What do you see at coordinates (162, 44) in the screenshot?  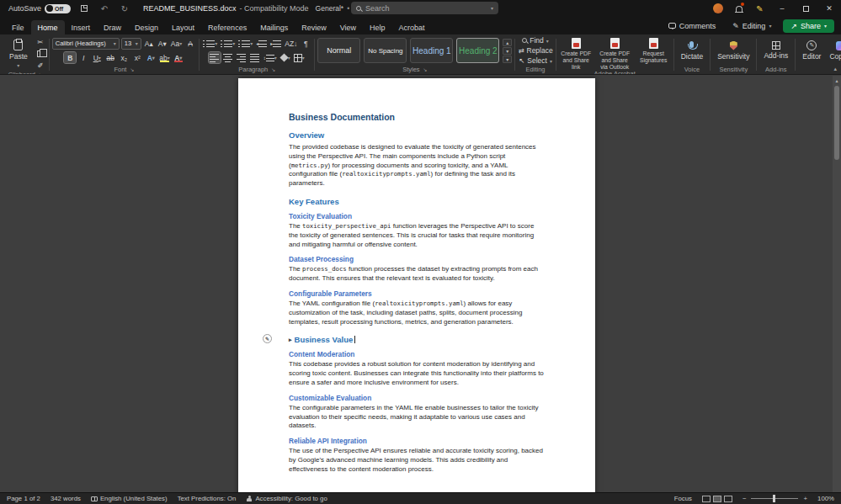 I see `shrink-font-button: A▾` at bounding box center [162, 44].